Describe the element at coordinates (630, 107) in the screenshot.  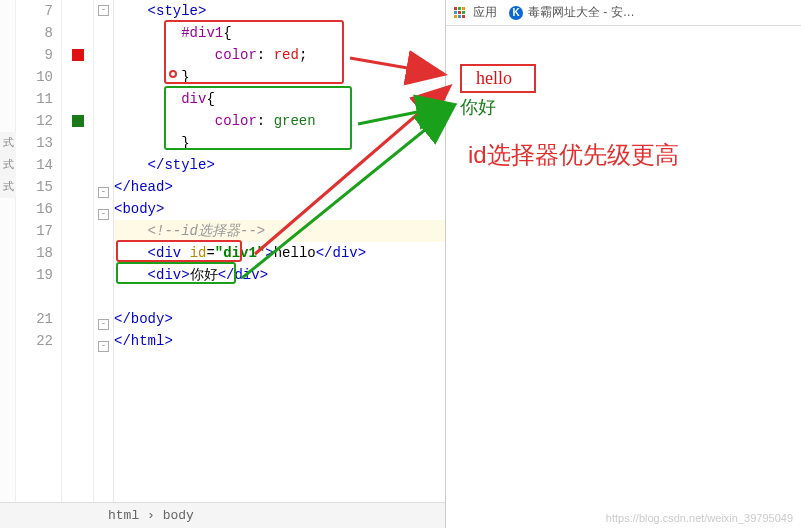
I see `nihao-text: 你好` at that location.